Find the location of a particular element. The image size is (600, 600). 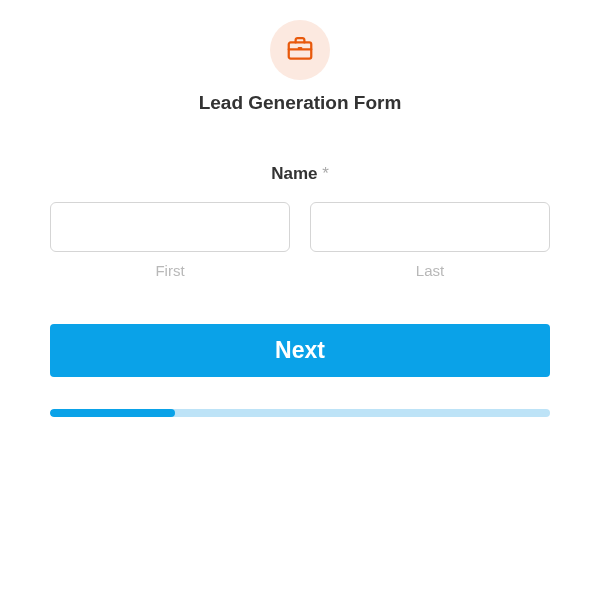

name-label-text: Name is located at coordinates (294, 174).